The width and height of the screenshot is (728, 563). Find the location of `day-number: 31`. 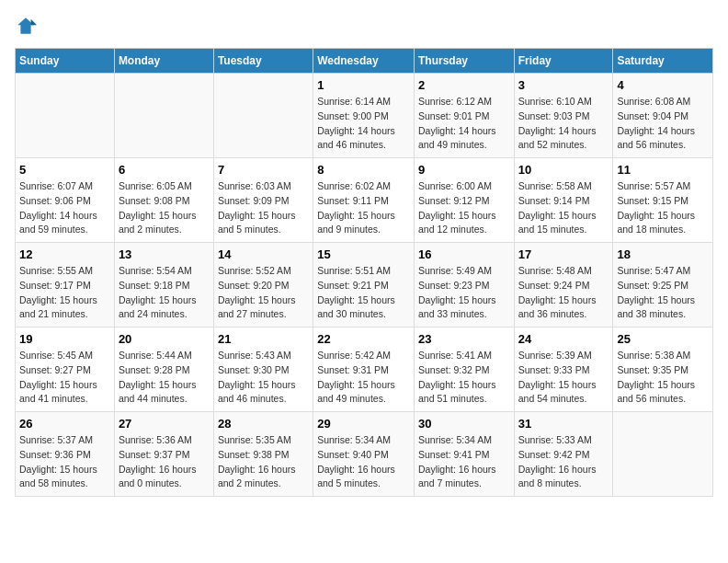

day-number: 31 is located at coordinates (564, 423).